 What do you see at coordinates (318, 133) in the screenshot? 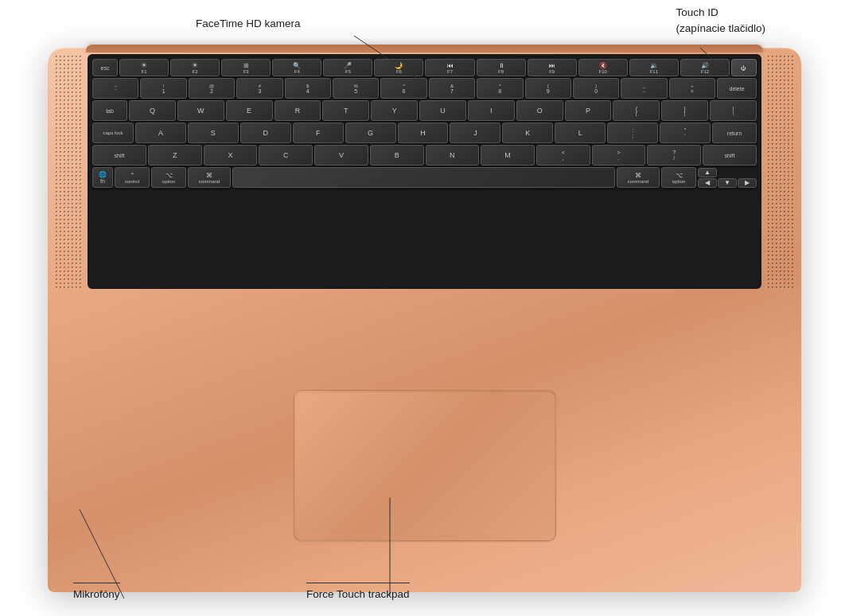
I see `key-f: F` at bounding box center [318, 133].